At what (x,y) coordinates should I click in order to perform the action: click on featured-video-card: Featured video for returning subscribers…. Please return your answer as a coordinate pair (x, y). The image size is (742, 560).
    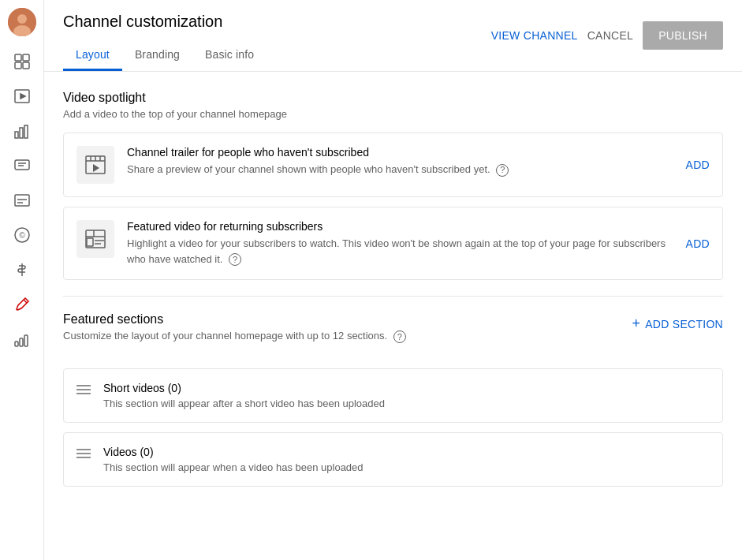
    Looking at the image, I should click on (393, 243).